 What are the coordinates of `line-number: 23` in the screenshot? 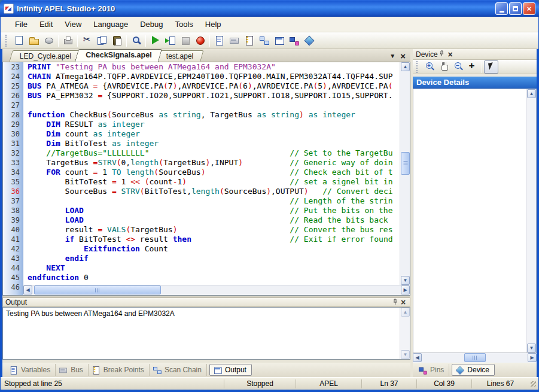 It's located at (13, 67).